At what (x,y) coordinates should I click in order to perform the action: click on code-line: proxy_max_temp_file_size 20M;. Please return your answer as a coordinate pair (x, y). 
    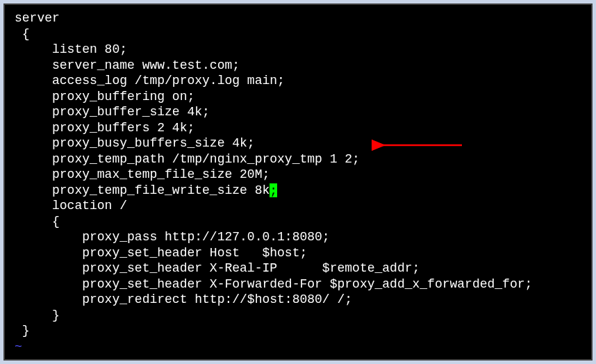
    Looking at the image, I should click on (298, 175).